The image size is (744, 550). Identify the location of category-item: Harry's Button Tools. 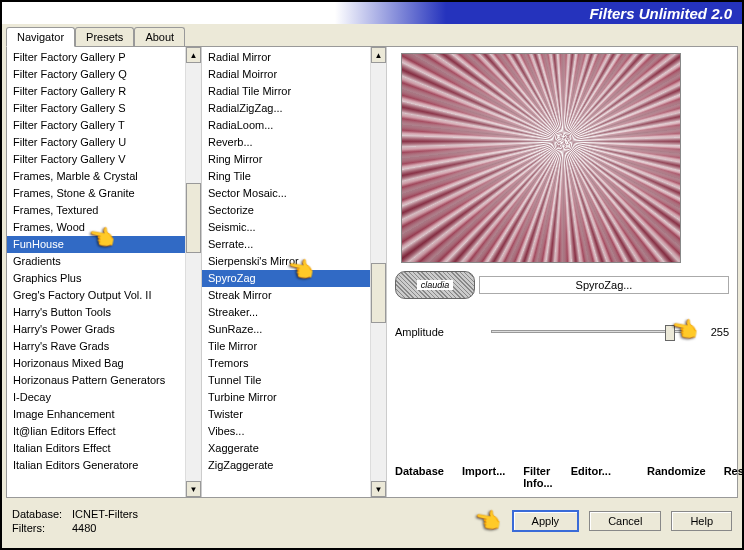
(104, 312).